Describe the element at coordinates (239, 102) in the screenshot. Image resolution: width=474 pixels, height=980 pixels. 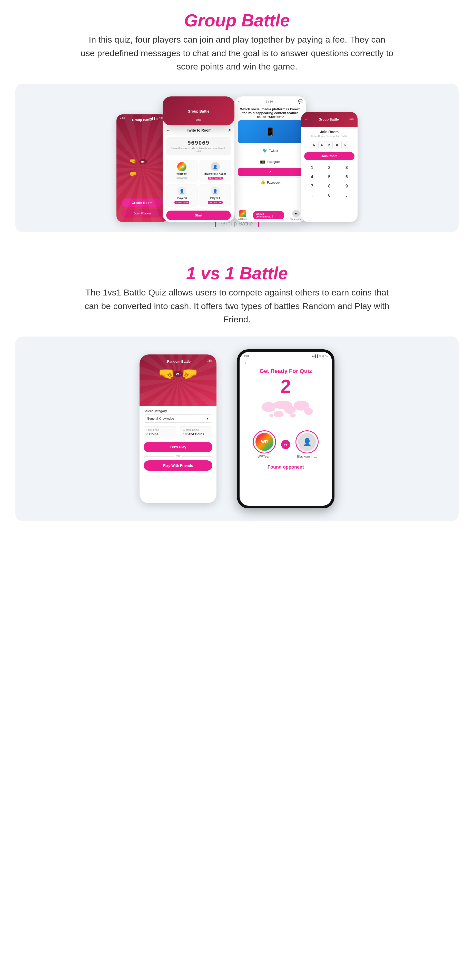
I see `phone3-back-icon: ←` at that location.